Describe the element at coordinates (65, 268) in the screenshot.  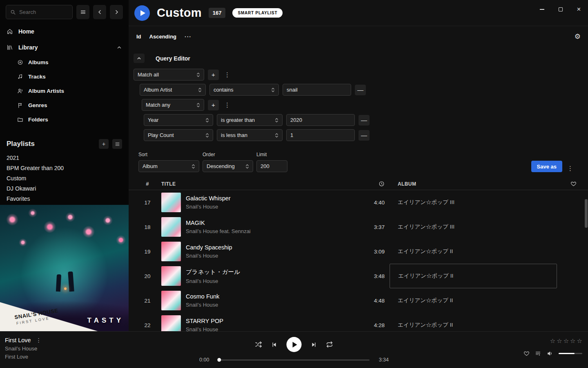
I see `now-playing-cover-art: SNAIL’S HOUSE FIRST LOVE TASTY` at that location.